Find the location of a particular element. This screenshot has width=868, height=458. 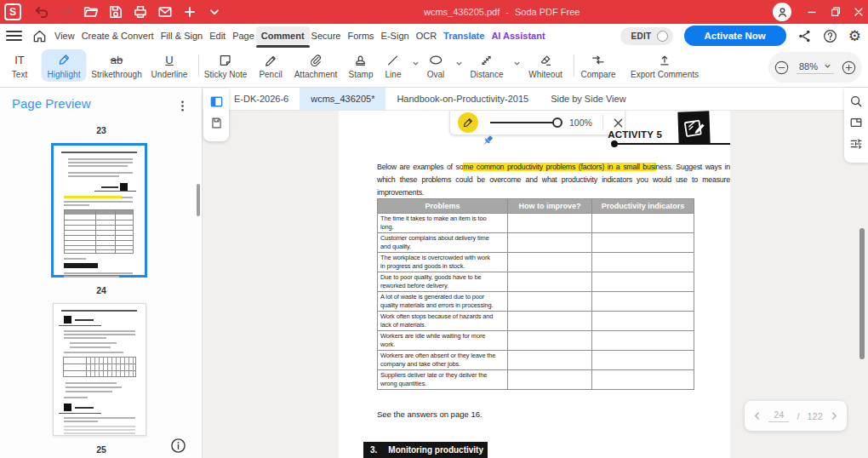

add-icon is located at coordinates (190, 12).